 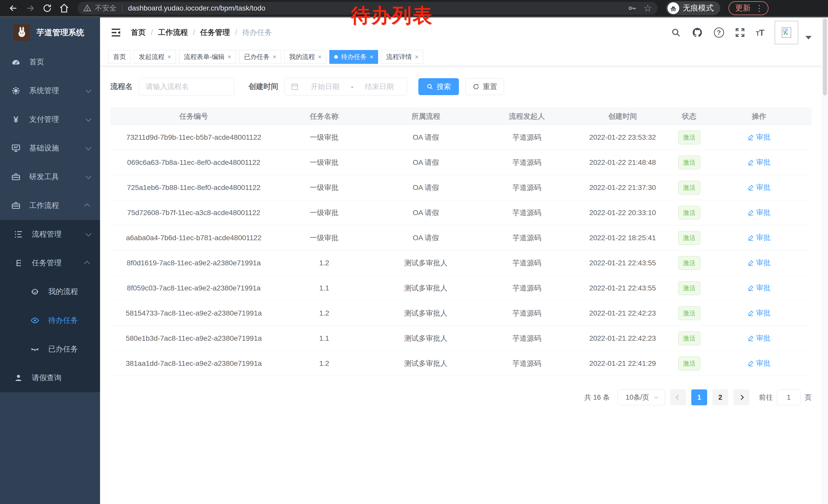 I want to click on github-icon, so click(x=698, y=33).